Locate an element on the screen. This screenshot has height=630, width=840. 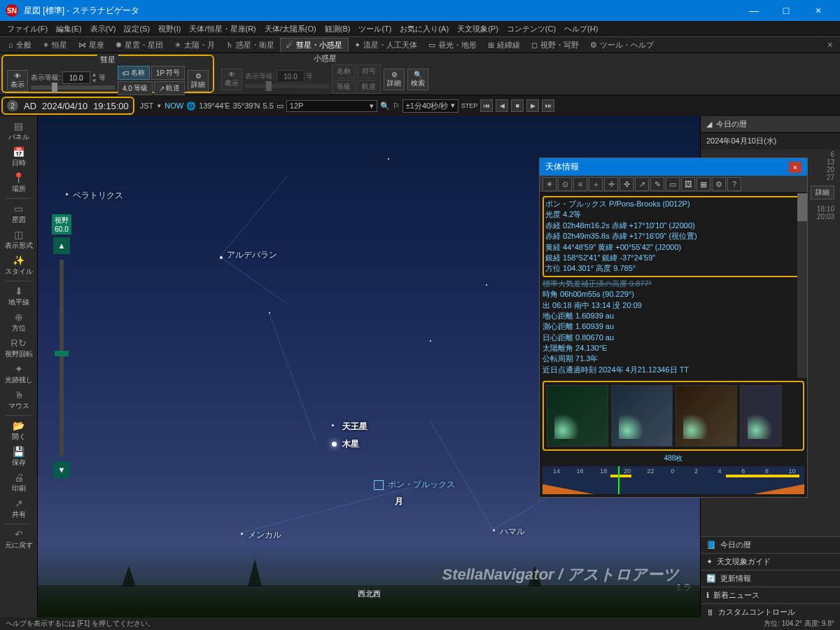
visibility-timeline: 14 16 18 20 22 0 2 4 6 8 10 is located at coordinates (673, 480).